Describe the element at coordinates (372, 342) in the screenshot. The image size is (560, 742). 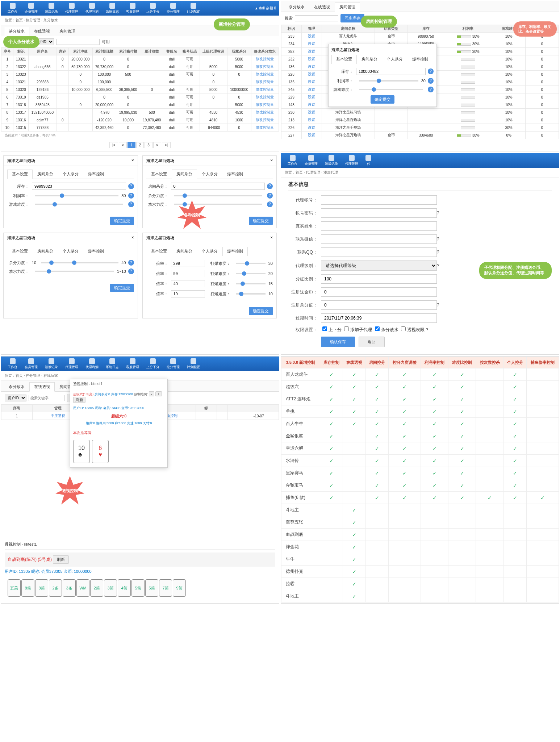
I see `back-btn: 返回` at that location.